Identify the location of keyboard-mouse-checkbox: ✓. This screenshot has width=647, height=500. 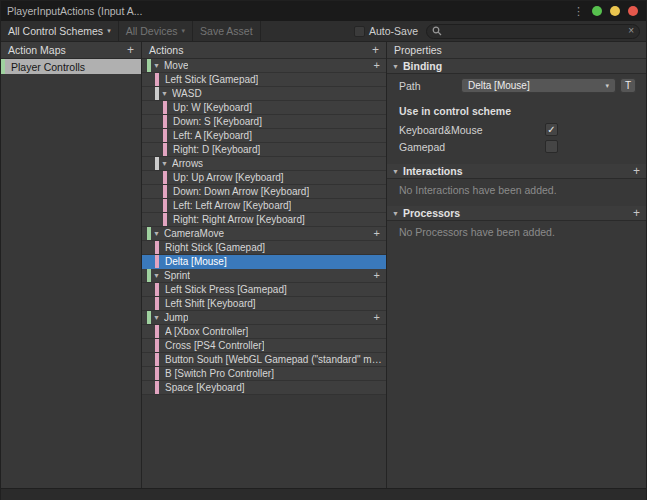
(552, 130).